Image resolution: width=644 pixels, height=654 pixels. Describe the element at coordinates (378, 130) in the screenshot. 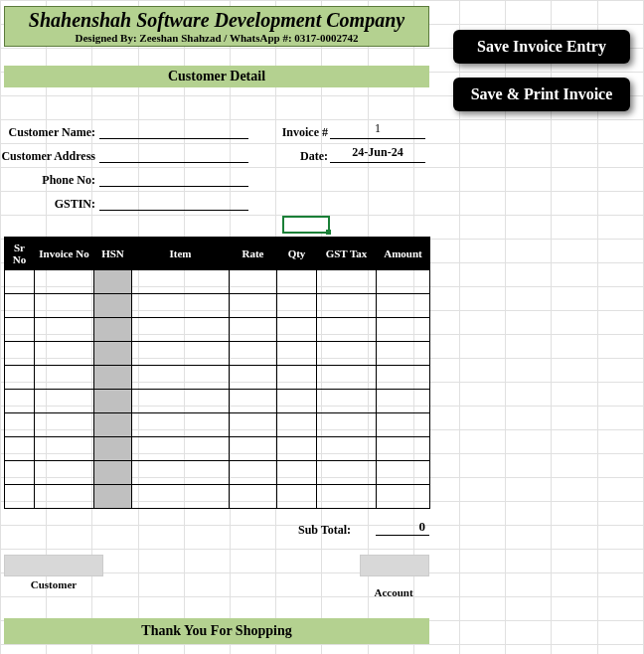

I see `input-invoice-no: 1` at that location.